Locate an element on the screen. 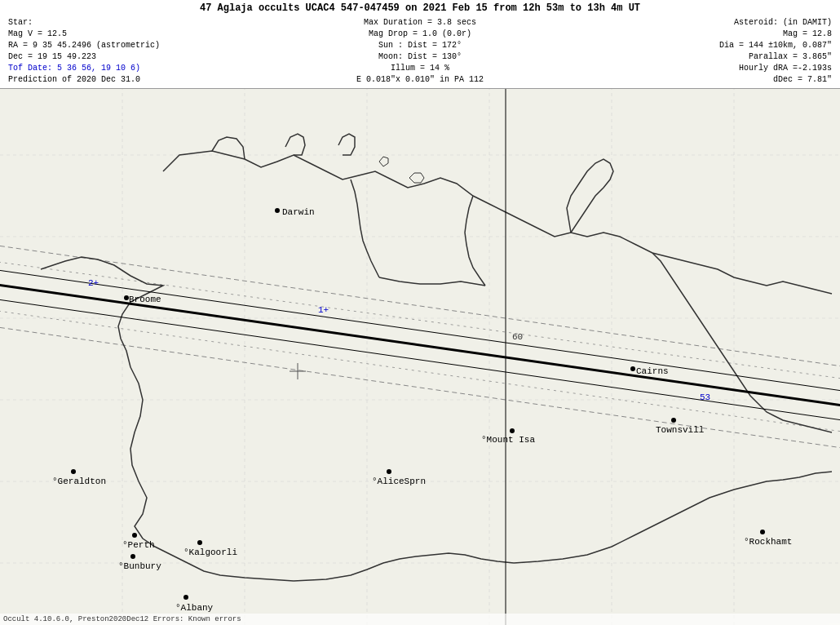  label-cairns: Cairns is located at coordinates (652, 371).